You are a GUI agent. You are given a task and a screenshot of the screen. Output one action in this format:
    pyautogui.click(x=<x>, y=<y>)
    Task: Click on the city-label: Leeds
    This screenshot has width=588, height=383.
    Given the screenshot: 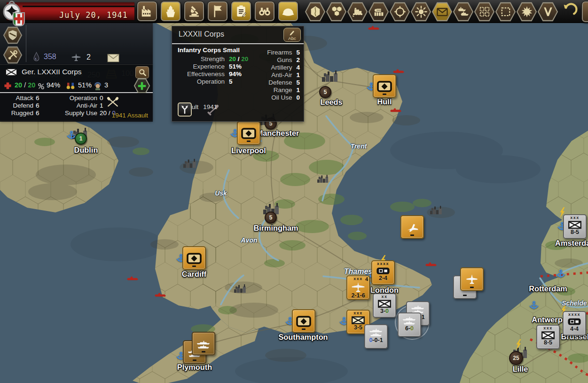 What is the action you would take?
    pyautogui.click(x=331, y=102)
    